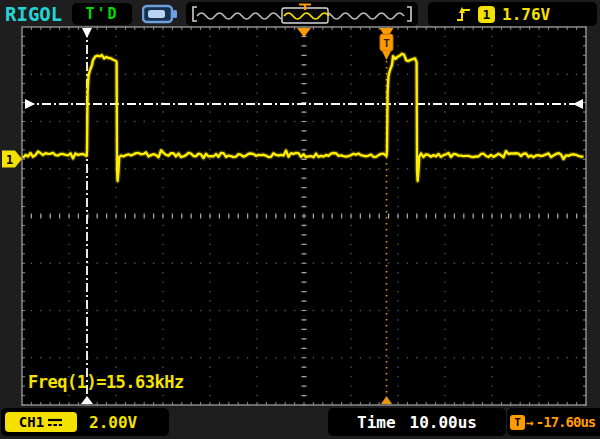  I want to click on trigger-status-text: T'D, so click(102, 14).